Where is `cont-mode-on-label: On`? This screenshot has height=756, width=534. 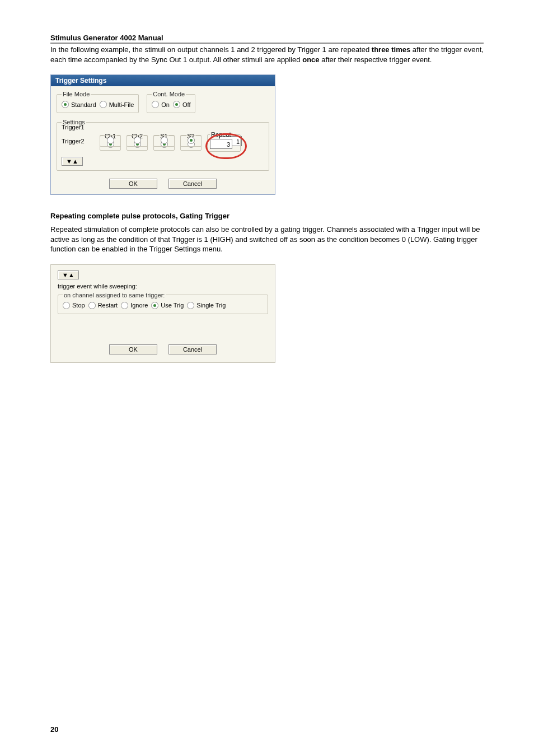 cont-mode-on-label: On is located at coordinates (166, 105).